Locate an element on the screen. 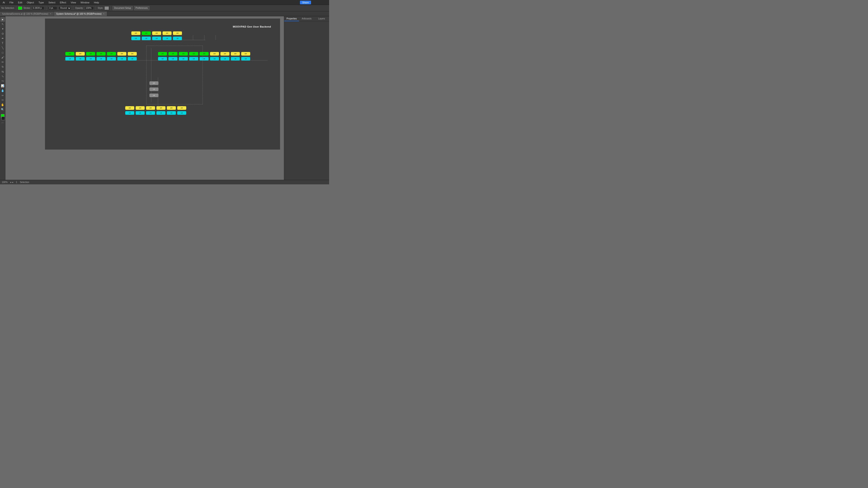  menu-file: File is located at coordinates (11, 3).